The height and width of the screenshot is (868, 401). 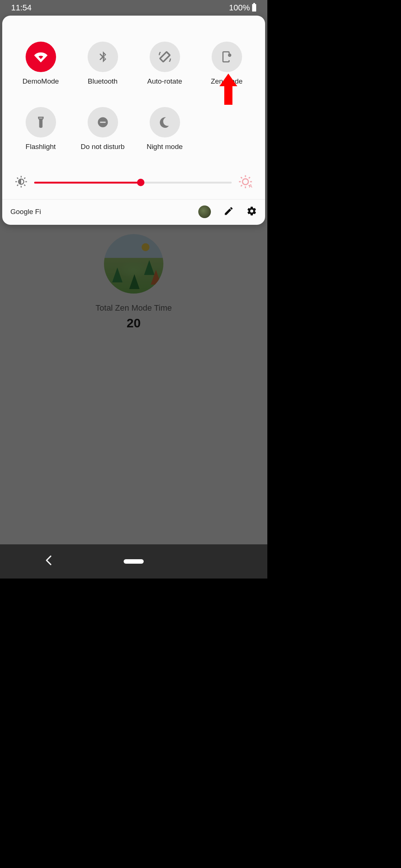 What do you see at coordinates (165, 57) in the screenshot?
I see `auto-rotate-icon` at bounding box center [165, 57].